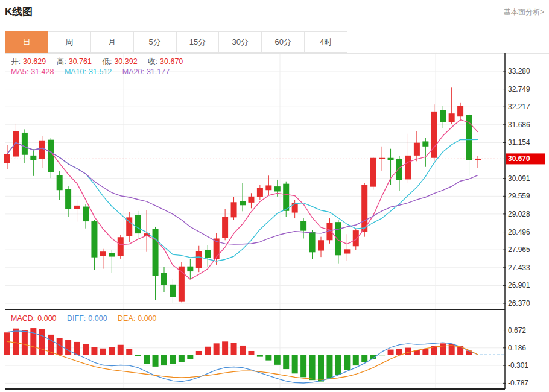 The height and width of the screenshot is (392, 549). Describe the element at coordinates (519, 268) in the screenshot. I see `price-tick-label: 27.433` at that location.